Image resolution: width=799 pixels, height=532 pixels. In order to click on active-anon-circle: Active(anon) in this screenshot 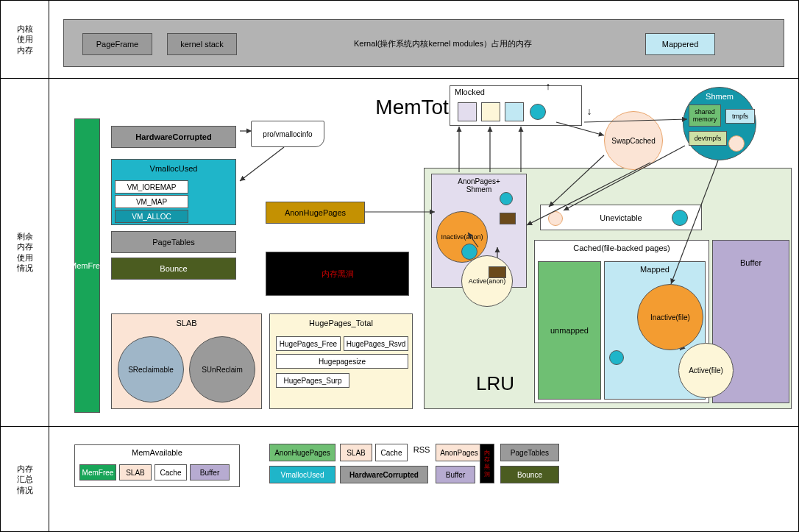, I will do `click(487, 281)`.